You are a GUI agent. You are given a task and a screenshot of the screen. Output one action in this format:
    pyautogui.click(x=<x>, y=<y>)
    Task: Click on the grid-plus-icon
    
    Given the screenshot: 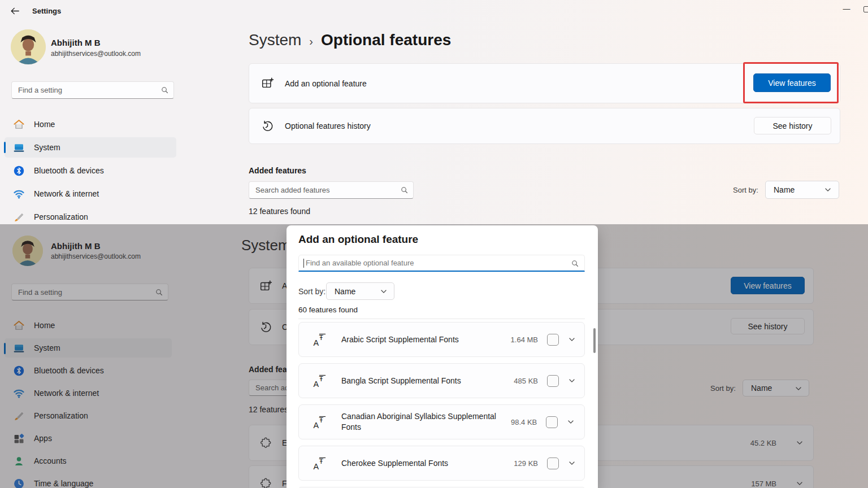 What is the action you would take?
    pyautogui.click(x=268, y=84)
    